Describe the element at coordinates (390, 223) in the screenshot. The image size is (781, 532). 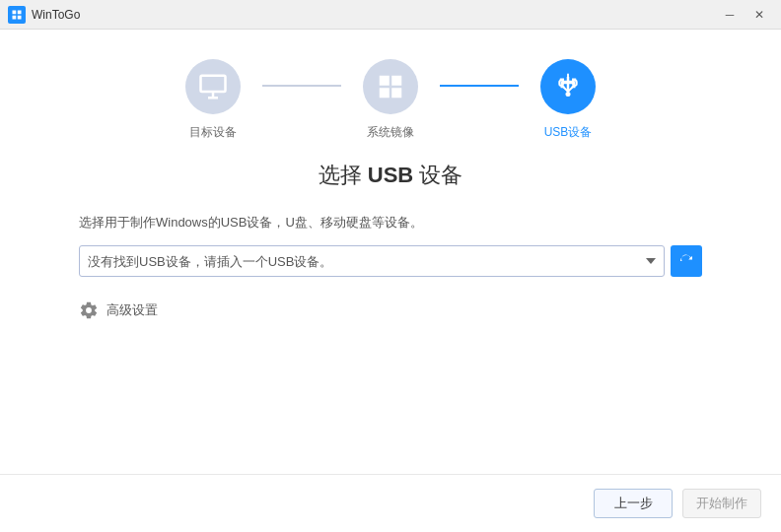
I see `description-text: 选择用于制作Windows的USB设备，U盘、移动硬盘等设备。` at that location.